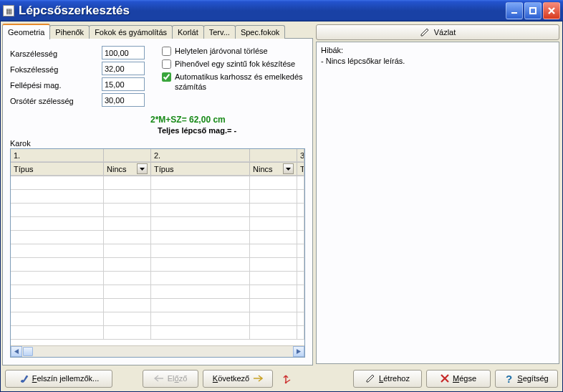  What do you see at coordinates (240, 82) in the screenshot?
I see `label-check-automatikus: Automatikus karhossz és emelkedés számít…` at bounding box center [240, 82].